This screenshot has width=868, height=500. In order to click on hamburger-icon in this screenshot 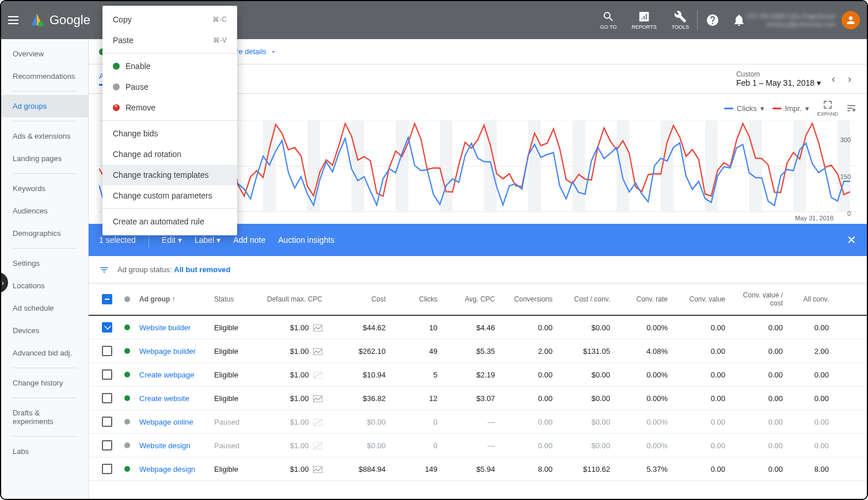, I will do `click(15, 20)`.